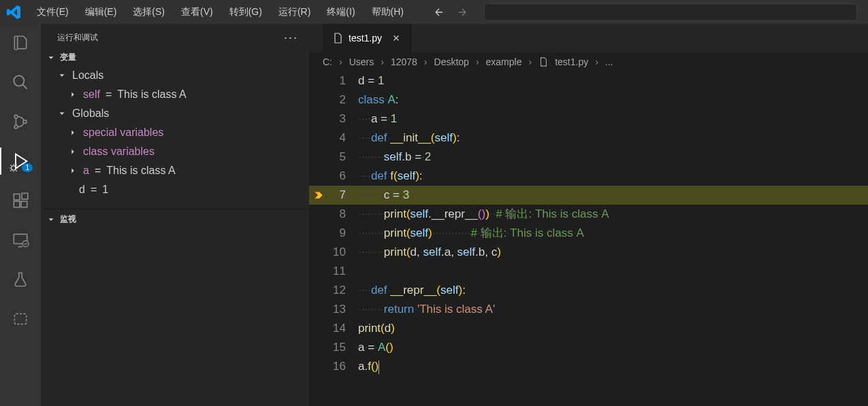  Describe the element at coordinates (504, 62) in the screenshot. I see `crumb: example` at that location.